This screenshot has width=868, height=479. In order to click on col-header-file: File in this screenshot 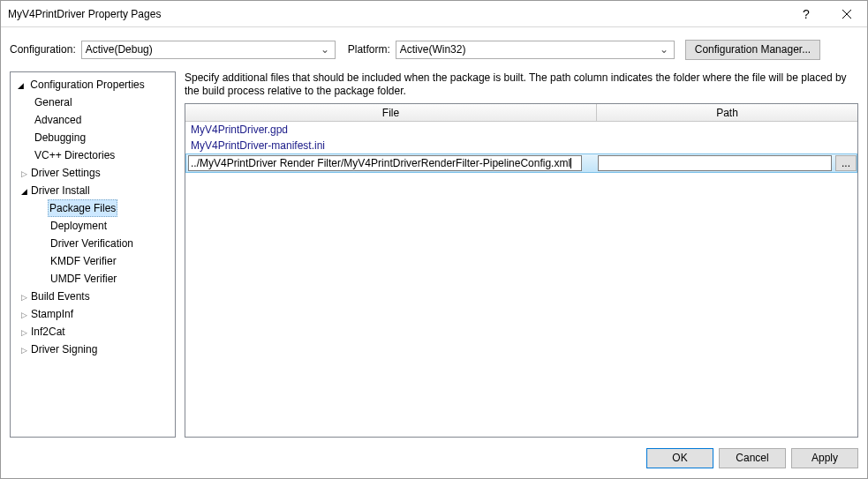, I will do `click(391, 113)`.